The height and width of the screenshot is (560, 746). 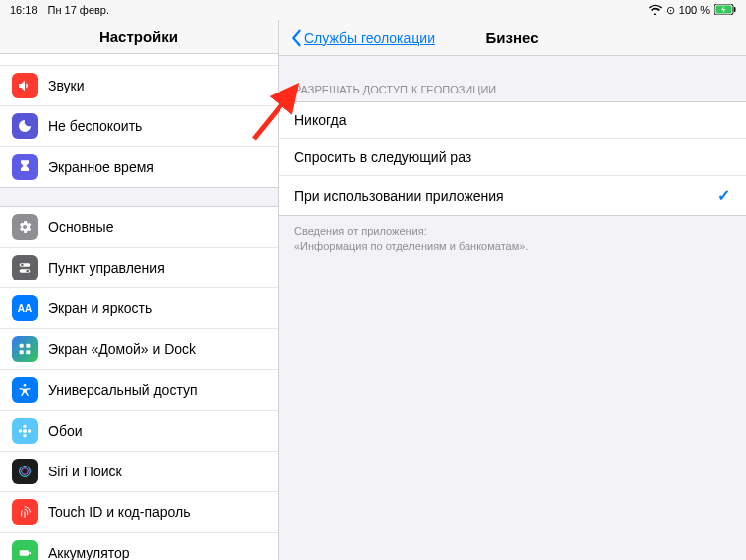 I want to click on sidebar-item-label: Экран и яркость, so click(x=99, y=308).